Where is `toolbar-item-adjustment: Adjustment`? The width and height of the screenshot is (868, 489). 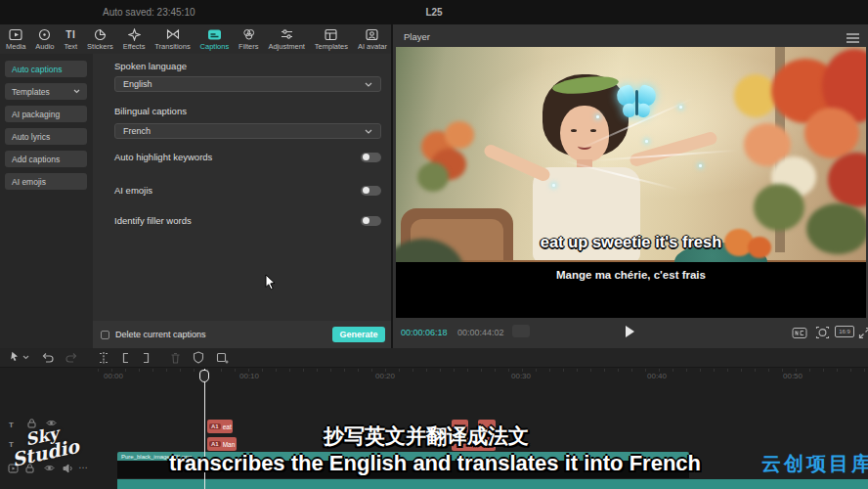
toolbar-item-adjustment: Adjustment is located at coordinates (286, 39).